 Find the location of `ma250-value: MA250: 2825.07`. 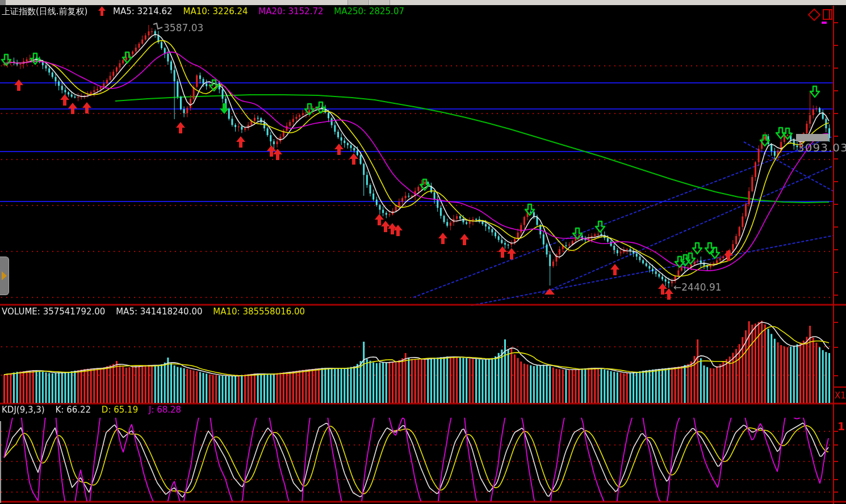

ma250-value: MA250: 2825.07 is located at coordinates (369, 11).